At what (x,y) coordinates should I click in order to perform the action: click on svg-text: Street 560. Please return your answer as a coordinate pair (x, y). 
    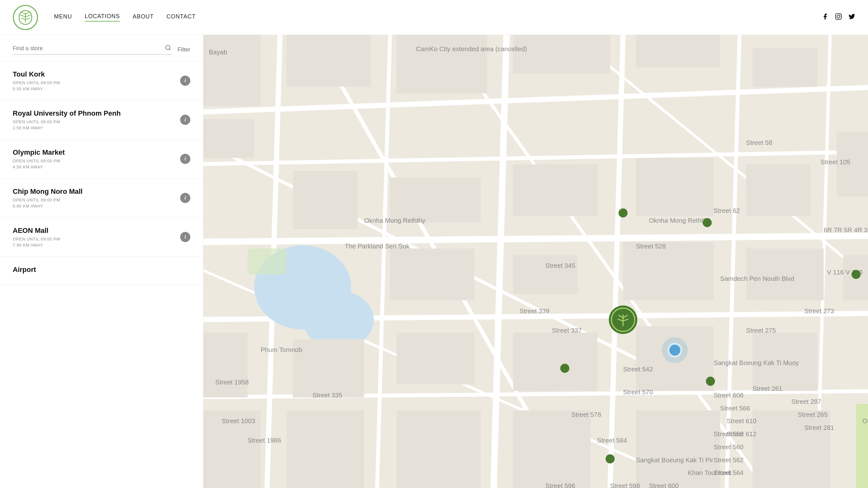
    Looking at the image, I should click on (728, 447).